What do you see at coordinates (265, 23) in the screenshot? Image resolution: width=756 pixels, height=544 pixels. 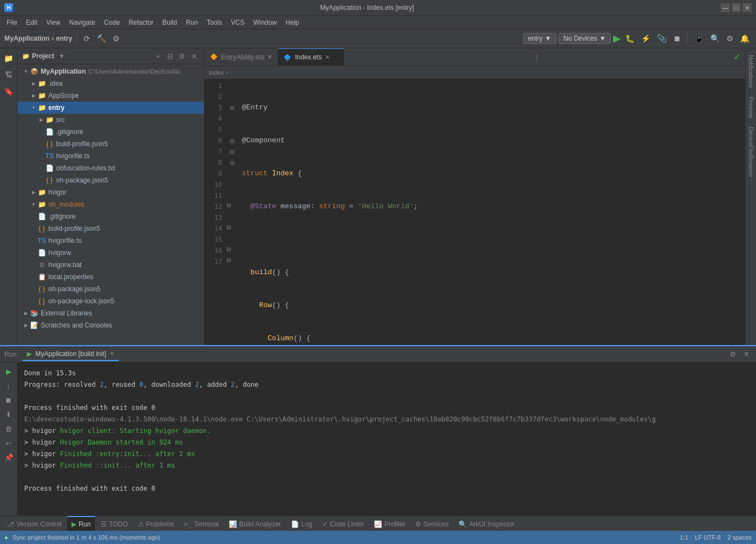 I see `menu-window: Window` at bounding box center [265, 23].